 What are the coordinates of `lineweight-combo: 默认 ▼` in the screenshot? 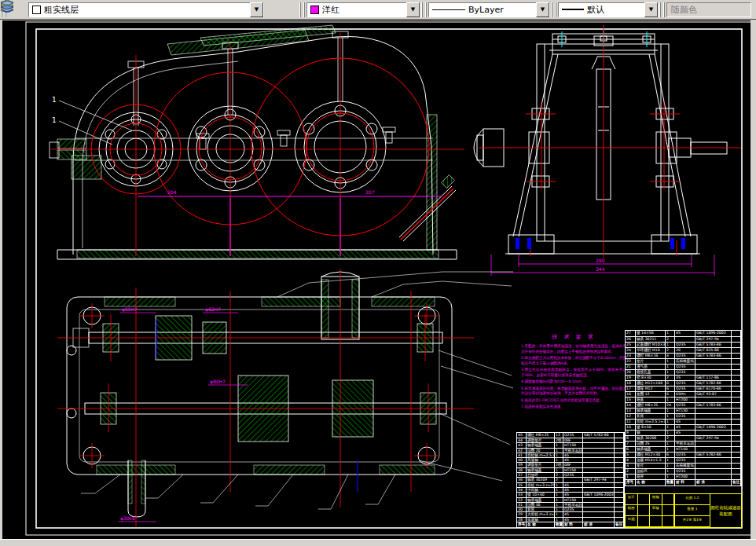 It's located at (608, 9).